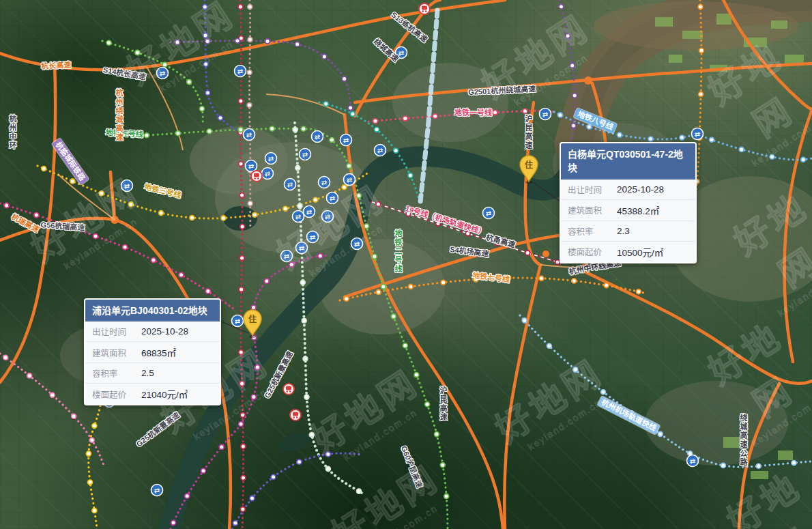 The image size is (812, 529). What do you see at coordinates (628, 251) in the screenshot?
I see `popup-row: 楼面起价10500元/㎡` at bounding box center [628, 251].